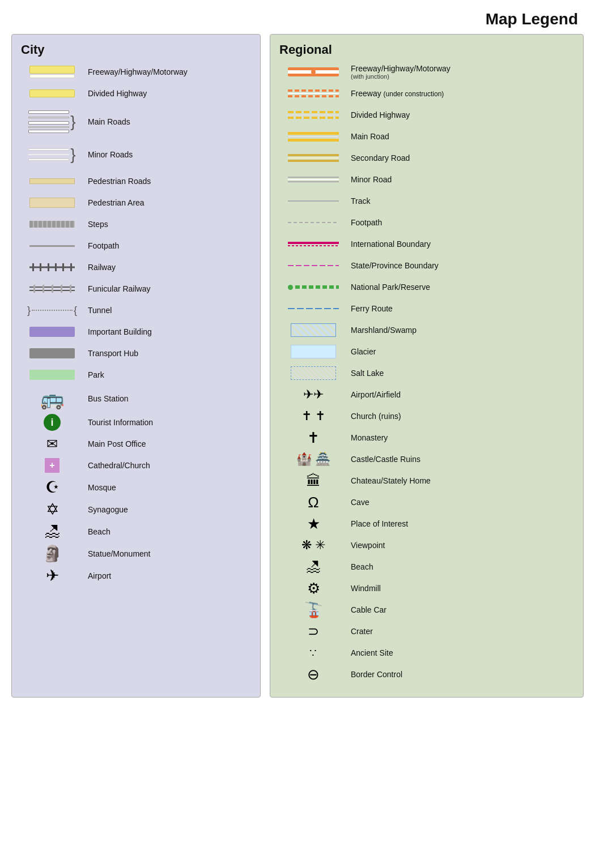 The width and height of the screenshot is (595, 868). Describe the element at coordinates (461, 373) in the screenshot. I see `reg-salt-lake-label: Salt Lake` at that location.